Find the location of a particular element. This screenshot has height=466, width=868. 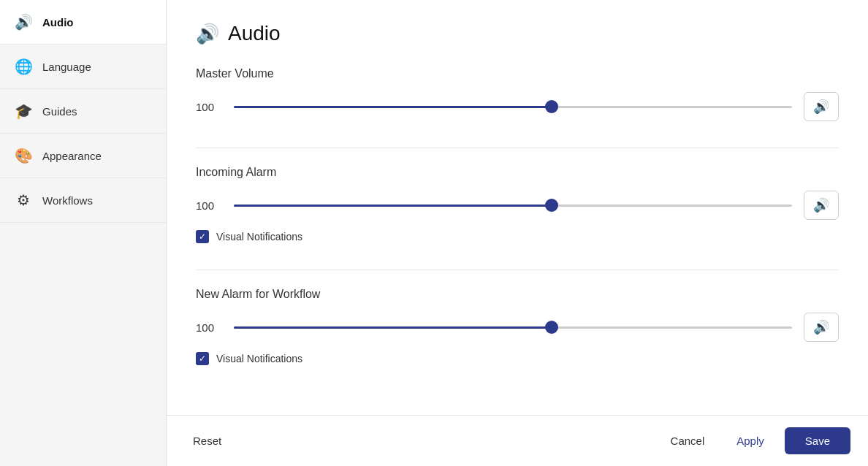

master-volume-slider is located at coordinates (513, 107).